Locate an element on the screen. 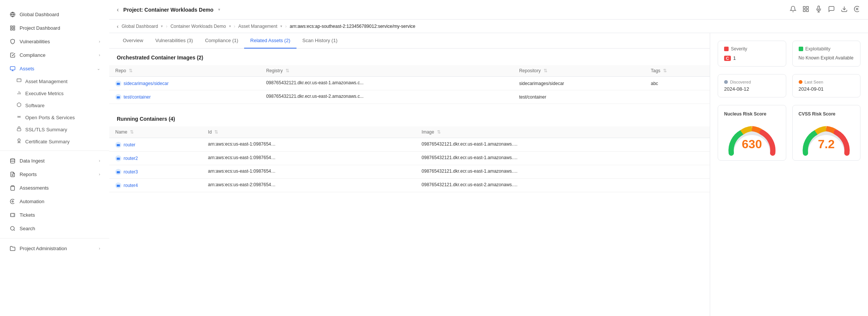 The height and width of the screenshot is (316, 868). name-link-1: router2 is located at coordinates (131, 158).